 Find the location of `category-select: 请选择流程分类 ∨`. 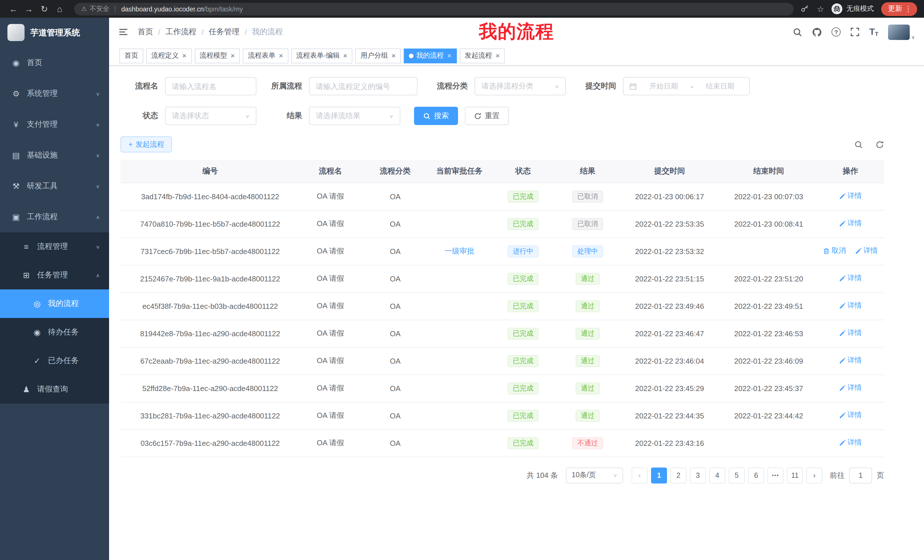

category-select: 请选择流程分类 ∨ is located at coordinates (520, 86).